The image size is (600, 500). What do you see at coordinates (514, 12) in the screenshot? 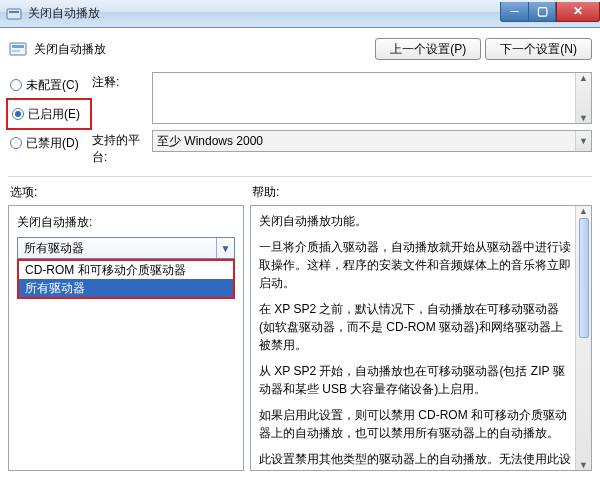
I see `minimize-button: ─` at bounding box center [514, 12].